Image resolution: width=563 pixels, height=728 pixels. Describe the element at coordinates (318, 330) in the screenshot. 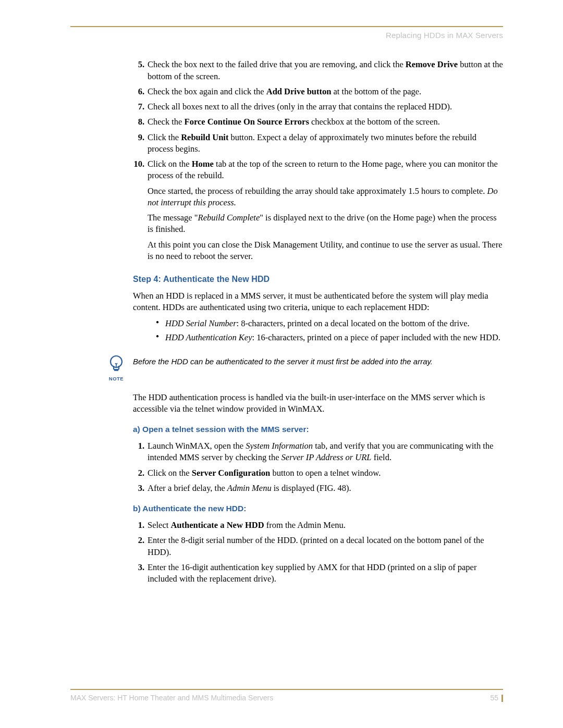

I see `criteria-list: HDD Serial Number: 8-characters, printed…` at that location.